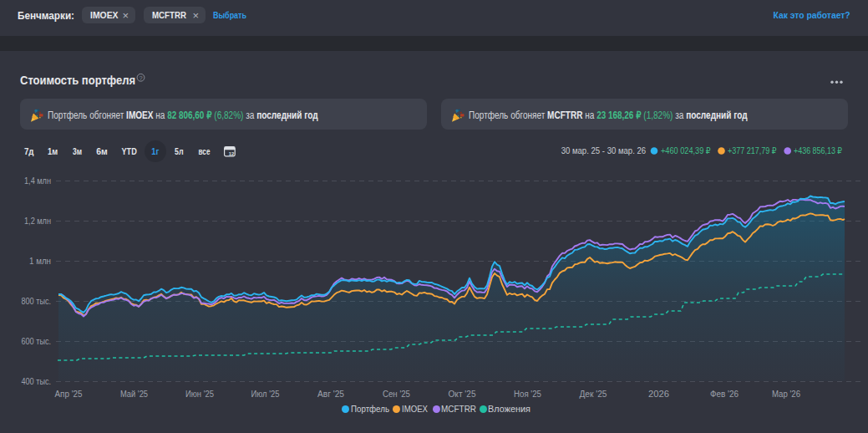 The width and height of the screenshot is (868, 433). Describe the element at coordinates (40, 261) in the screenshot. I see `svg-text: 1 млн` at that location.